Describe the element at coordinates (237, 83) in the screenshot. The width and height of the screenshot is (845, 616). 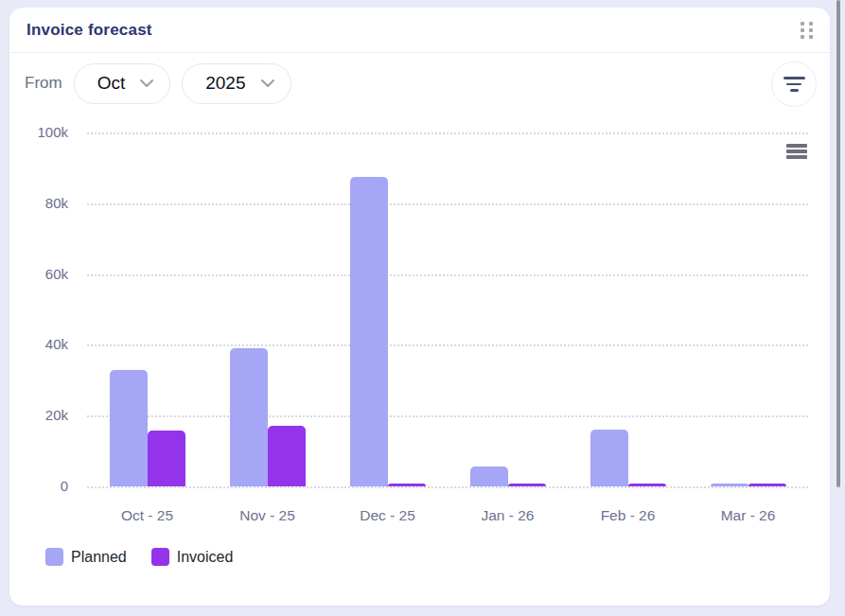
I see `year-select: 2025` at that location.